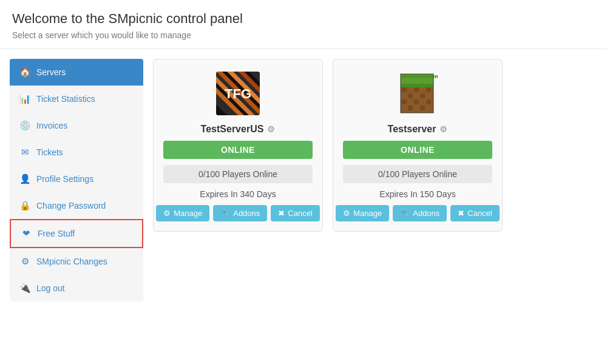 This screenshot has height=364, width=607. What do you see at coordinates (167, 214) in the screenshot?
I see `manage-icon-1: ⚙` at bounding box center [167, 214].